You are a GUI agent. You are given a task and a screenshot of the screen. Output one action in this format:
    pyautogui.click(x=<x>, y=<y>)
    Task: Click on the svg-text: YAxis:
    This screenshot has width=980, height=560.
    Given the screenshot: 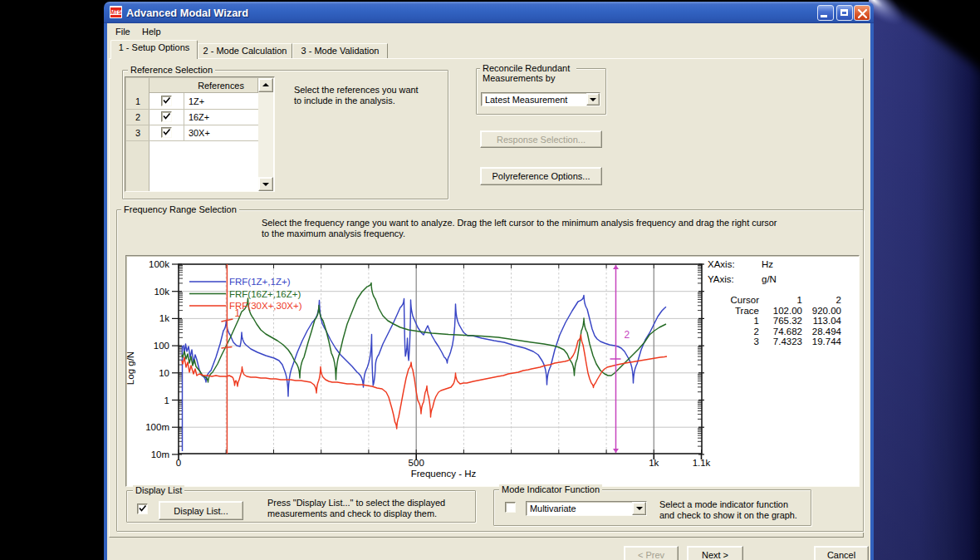 What is the action you would take?
    pyautogui.click(x=721, y=279)
    